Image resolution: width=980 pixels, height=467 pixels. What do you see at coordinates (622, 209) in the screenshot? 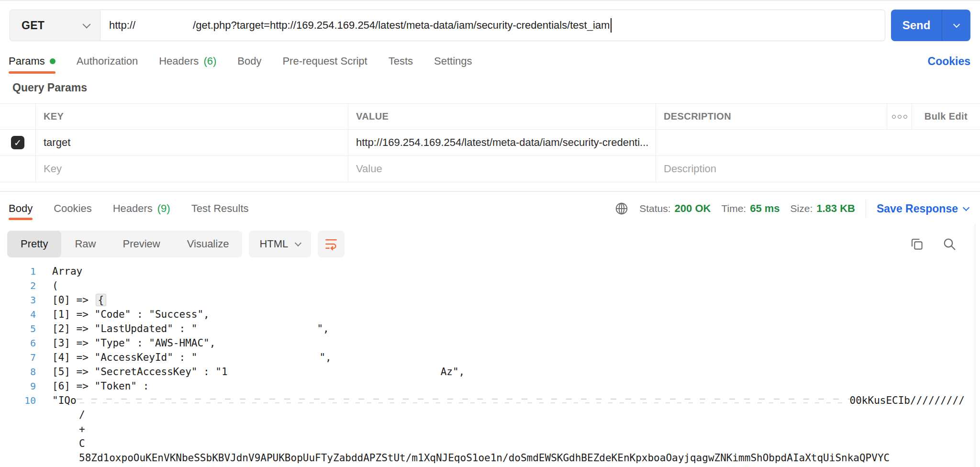
I see `network-globe-icon` at bounding box center [622, 209].